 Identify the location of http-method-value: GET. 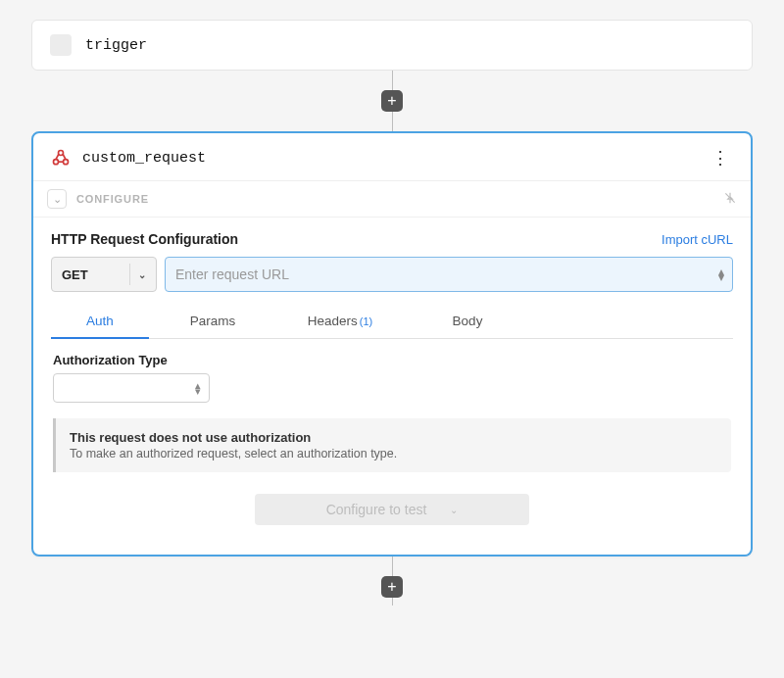
(74, 274).